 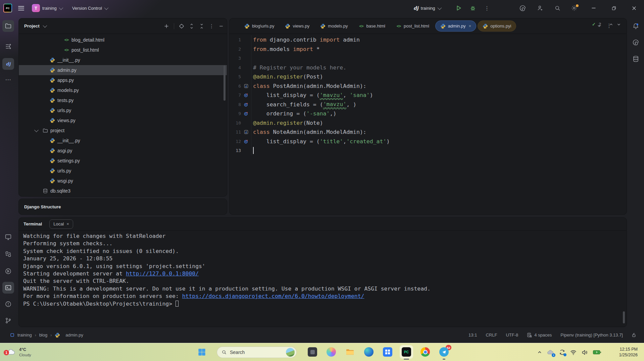 I want to click on notifications-icon, so click(x=636, y=26).